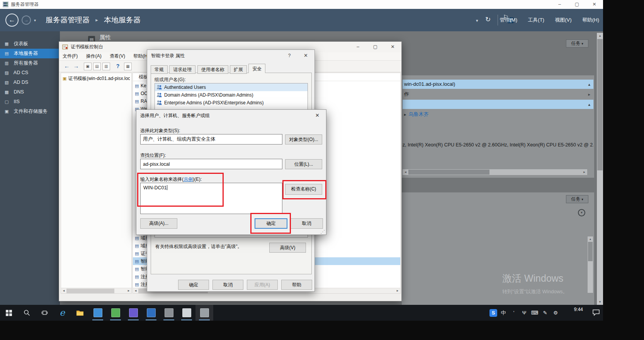 The image size is (644, 340). I want to click on cancel-button: 取消, so click(307, 223).